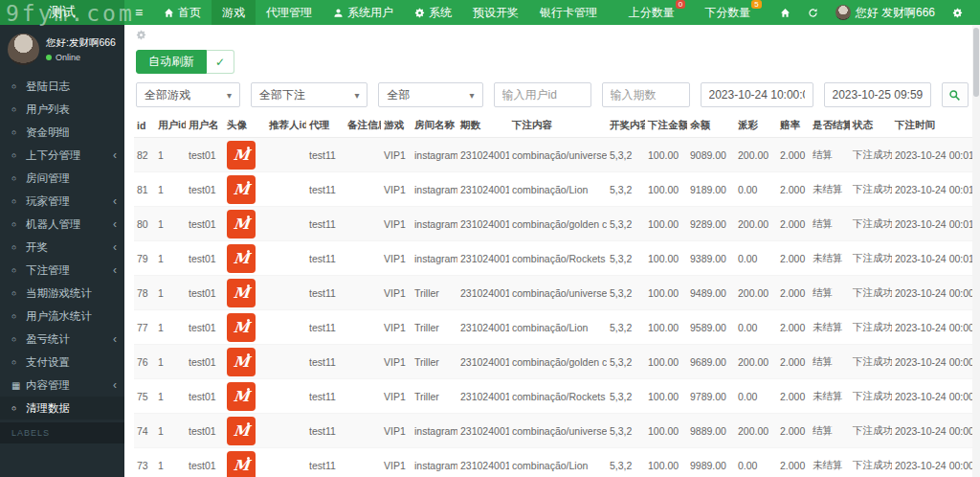  I want to click on cogs-icon, so click(957, 13).